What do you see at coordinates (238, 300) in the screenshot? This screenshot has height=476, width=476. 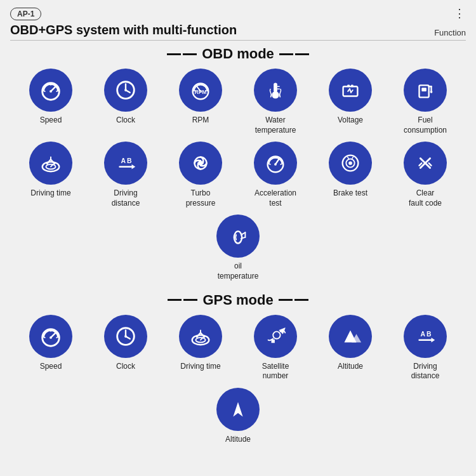 I see `gps-section-title: GPS mode` at bounding box center [238, 300].